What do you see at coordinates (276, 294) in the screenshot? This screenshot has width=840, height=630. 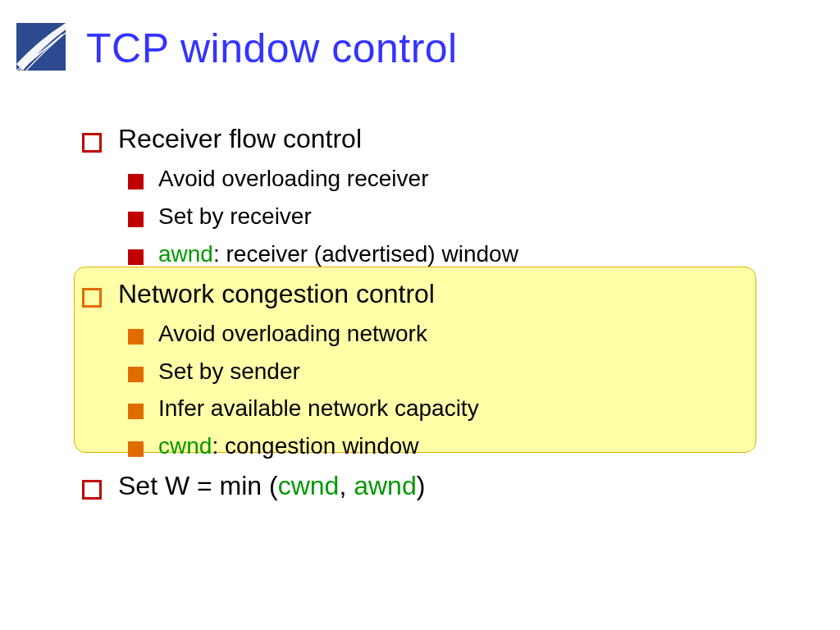 I see `bullet-text: Network congestion control` at bounding box center [276, 294].